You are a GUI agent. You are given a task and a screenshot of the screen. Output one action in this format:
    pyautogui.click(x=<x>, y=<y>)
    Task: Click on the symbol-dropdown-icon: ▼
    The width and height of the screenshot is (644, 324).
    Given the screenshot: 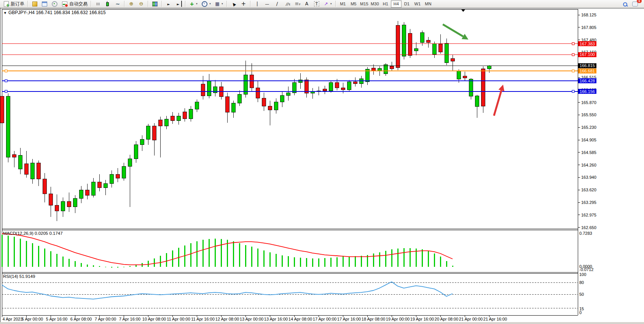 What is the action you would take?
    pyautogui.click(x=5, y=13)
    